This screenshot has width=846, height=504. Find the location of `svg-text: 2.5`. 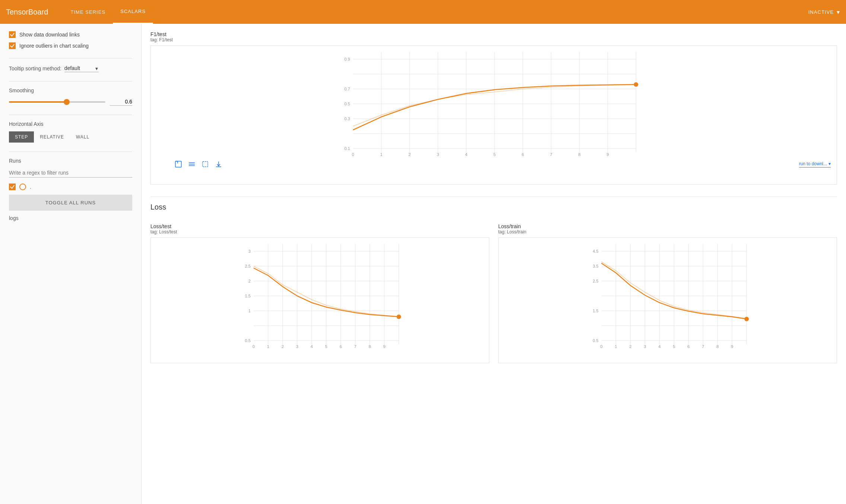

svg-text: 2.5 is located at coordinates (248, 266).